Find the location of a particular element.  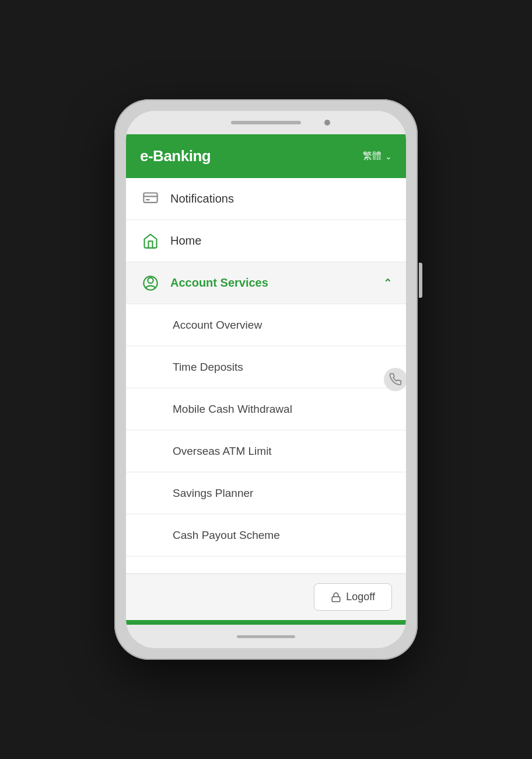

phone-top-bar is located at coordinates (266, 123).